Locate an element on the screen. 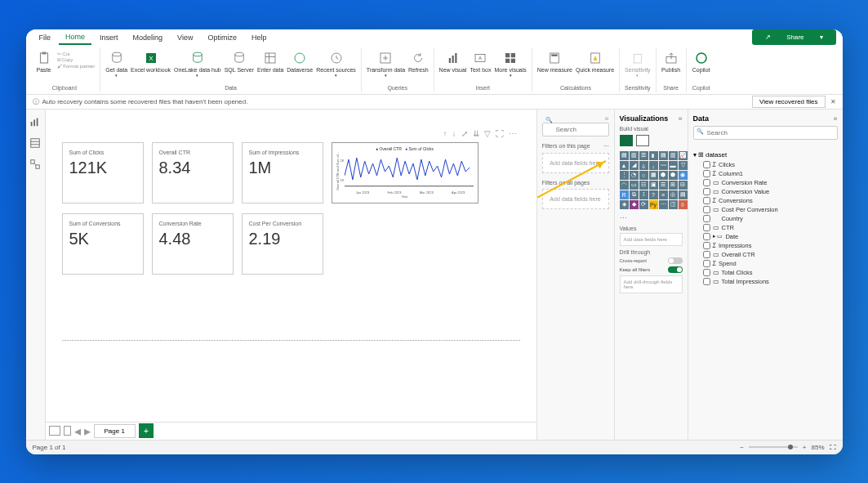 The image size is (868, 483). line-chart-icon: 📈 is located at coordinates (683, 155).